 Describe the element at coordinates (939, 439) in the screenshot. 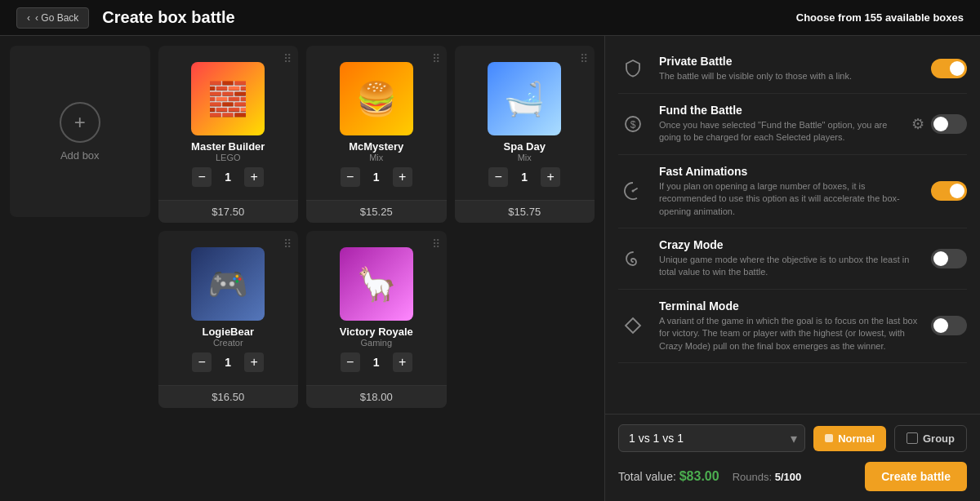

I see `group-label: Group` at that location.